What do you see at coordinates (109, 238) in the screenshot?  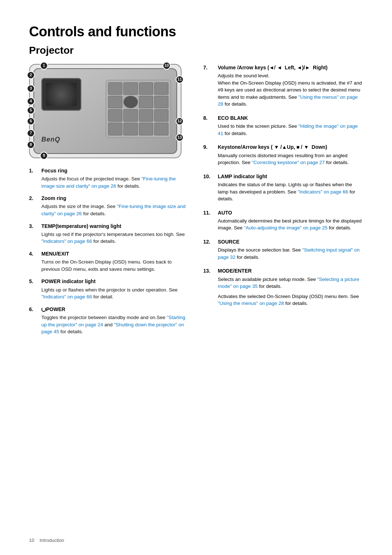 I see `item-3-body: Lights up red if the projector's tempera…` at bounding box center [109, 238].